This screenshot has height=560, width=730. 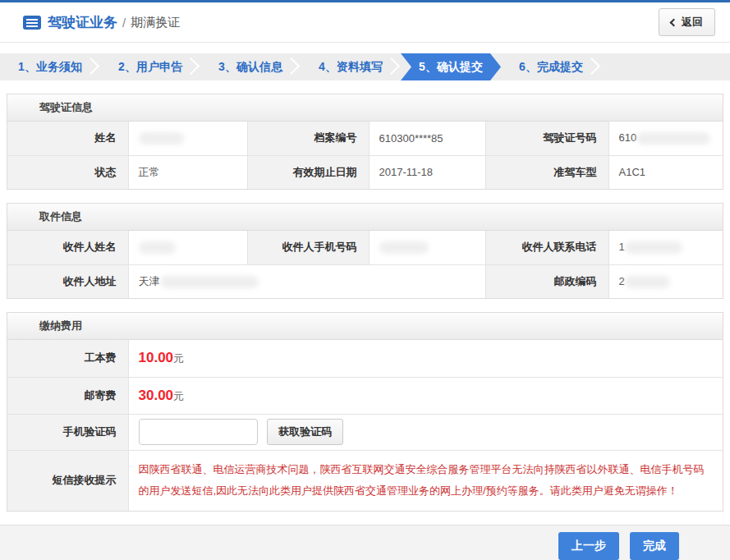 I want to click on redacted-name, so click(x=161, y=138).